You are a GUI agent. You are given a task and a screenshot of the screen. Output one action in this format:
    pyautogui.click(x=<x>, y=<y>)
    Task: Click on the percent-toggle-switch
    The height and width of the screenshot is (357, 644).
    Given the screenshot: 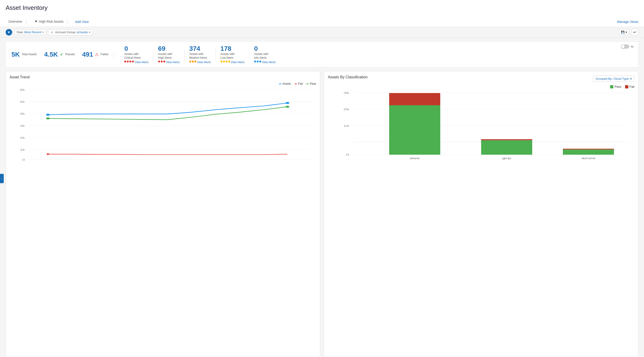 What is the action you would take?
    pyautogui.click(x=625, y=46)
    